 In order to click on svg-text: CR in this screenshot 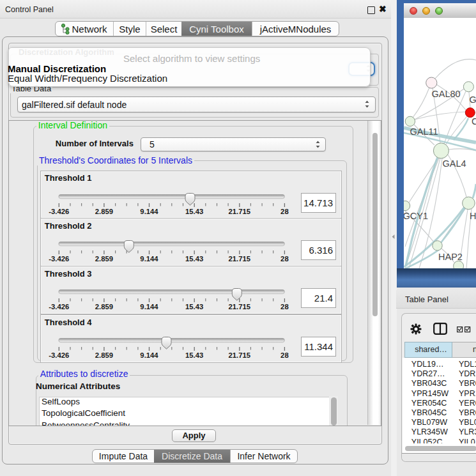, I will do `click(474, 121)`.